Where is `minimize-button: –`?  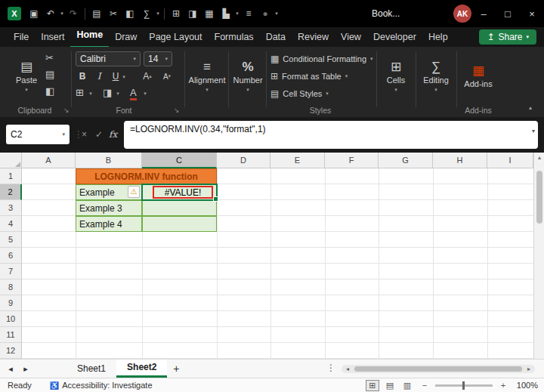
minimize-button: – is located at coordinates (484, 14).